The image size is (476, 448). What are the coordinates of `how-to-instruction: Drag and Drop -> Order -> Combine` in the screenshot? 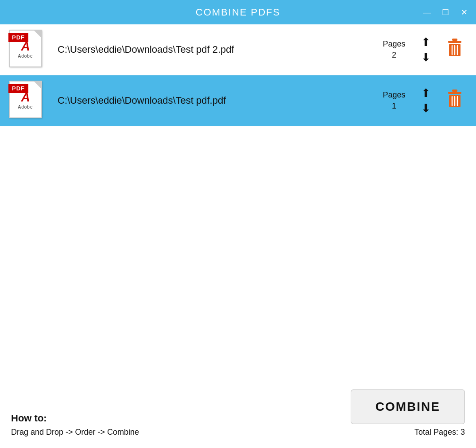 It's located at (75, 432).